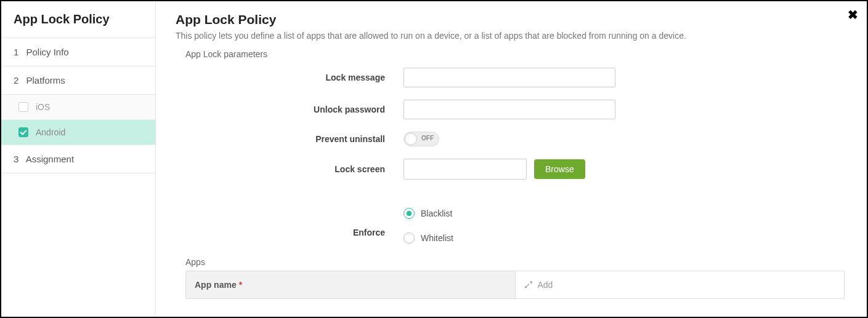 The height and width of the screenshot is (318, 868). Describe the element at coordinates (428, 138) in the screenshot. I see `toggle-off-text: OFF` at that location.